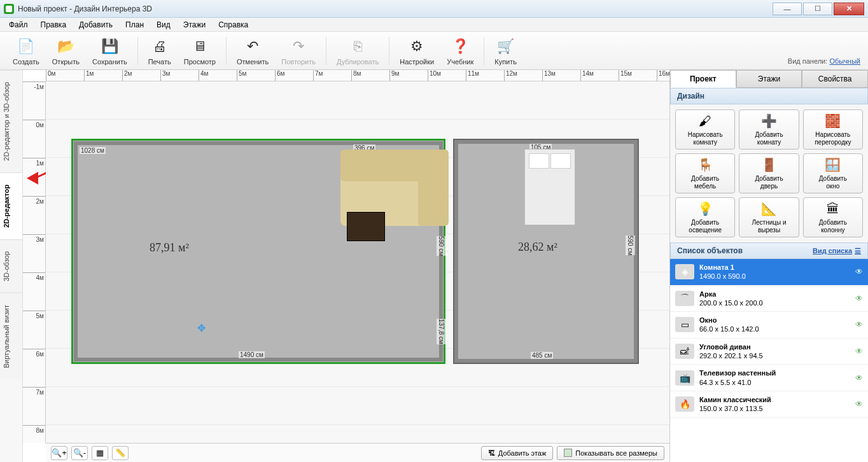  Describe the element at coordinates (442, 332) in the screenshot. I see `dim-room1-door-h: 137,8 см` at that location.